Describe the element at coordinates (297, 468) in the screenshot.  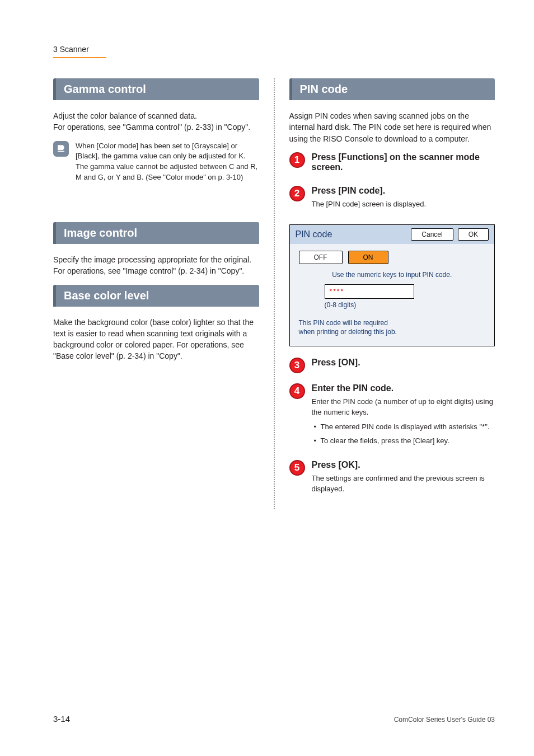
I see `step-badge-5: 5` at that location.